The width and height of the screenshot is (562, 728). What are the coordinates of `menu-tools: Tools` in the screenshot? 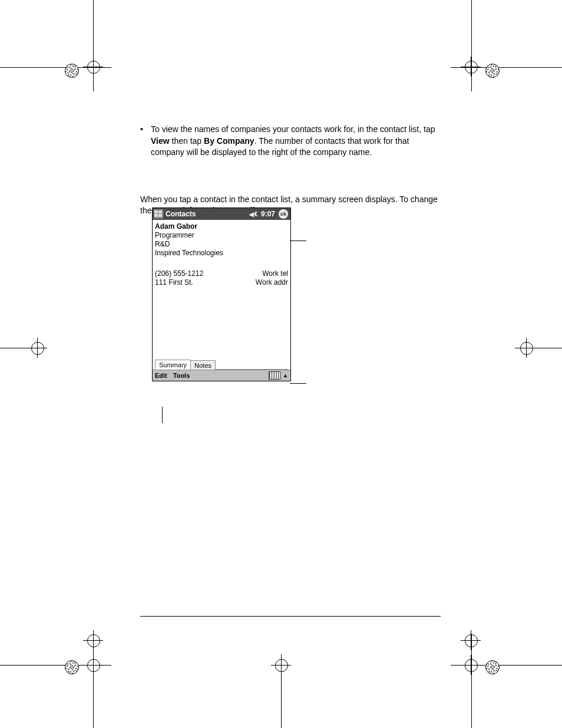 It's located at (181, 375).